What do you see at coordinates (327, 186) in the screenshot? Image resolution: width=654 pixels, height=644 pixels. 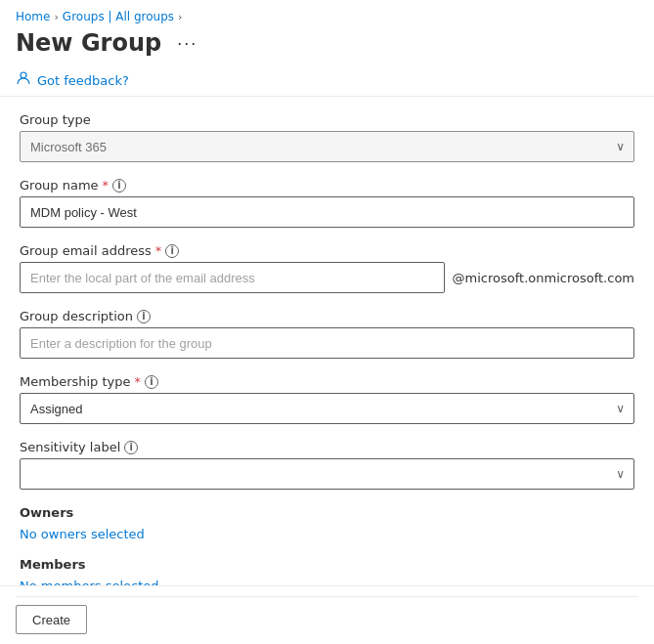 I see `group-name-label: Group name * i` at bounding box center [327, 186].